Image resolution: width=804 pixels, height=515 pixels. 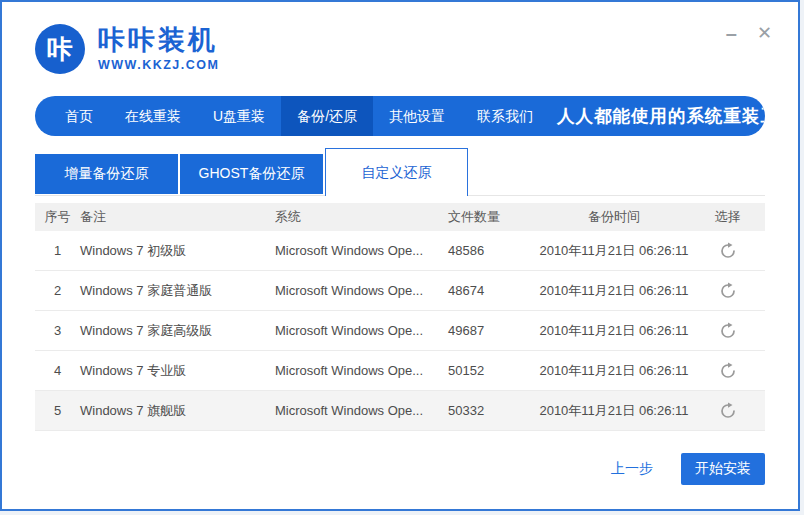 I want to click on nav-item-backup-restore: 备份/还原, so click(x=327, y=116).